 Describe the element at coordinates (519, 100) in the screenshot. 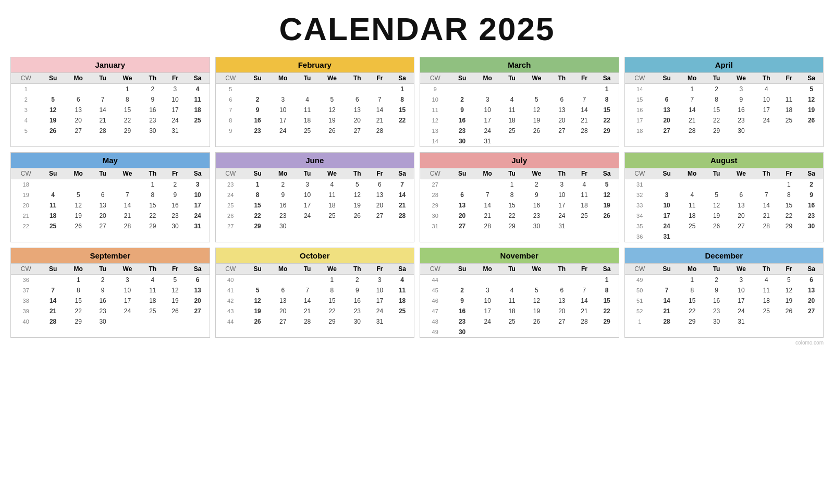

I see `table-row: 102345678` at that location.